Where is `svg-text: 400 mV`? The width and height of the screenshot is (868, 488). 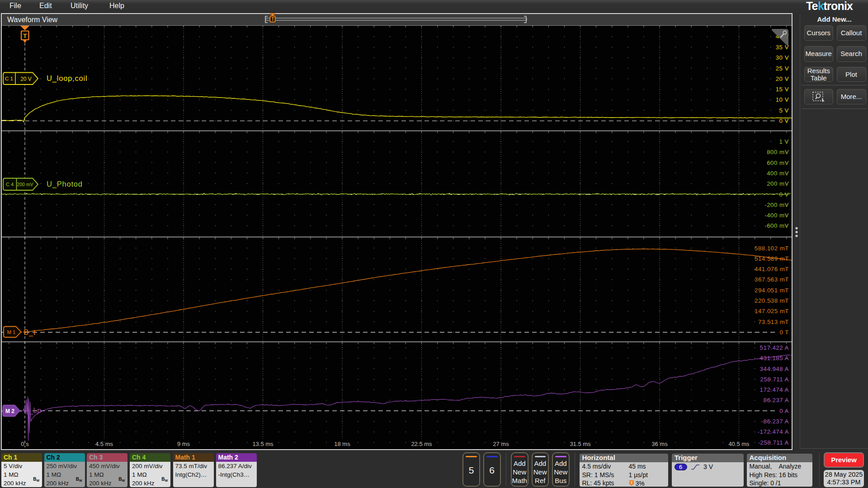
svg-text: 400 mV is located at coordinates (778, 174).